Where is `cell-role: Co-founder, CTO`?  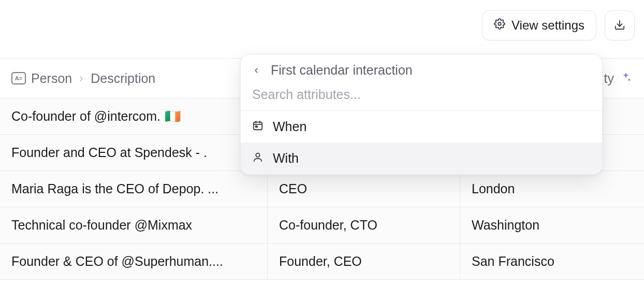
cell-role: Co-founder, CTO is located at coordinates (364, 225).